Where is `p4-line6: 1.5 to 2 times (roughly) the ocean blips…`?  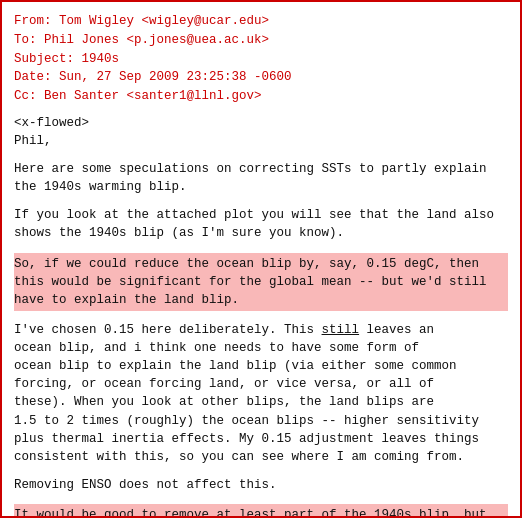 p4-line6: 1.5 to 2 times (roughly) the ocean blips… is located at coordinates (246, 421).